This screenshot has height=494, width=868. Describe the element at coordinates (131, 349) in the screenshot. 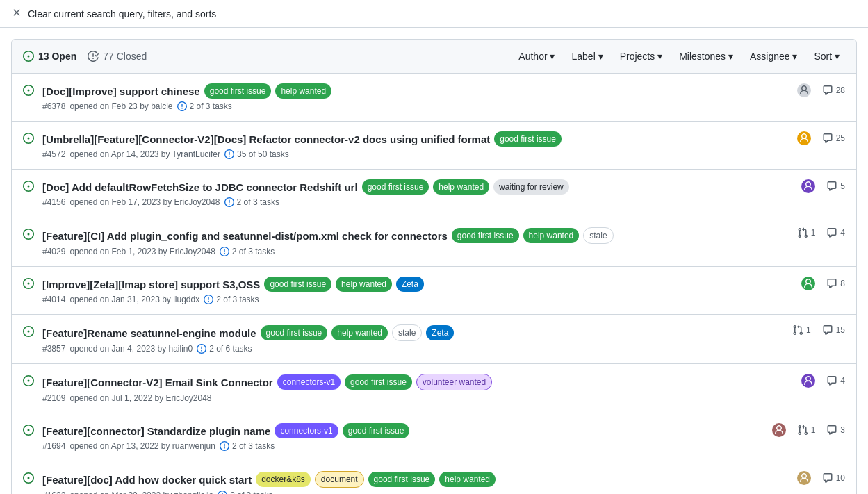

I see `issue-opened: opened on Jan 4, 2023 by hailin0` at that location.